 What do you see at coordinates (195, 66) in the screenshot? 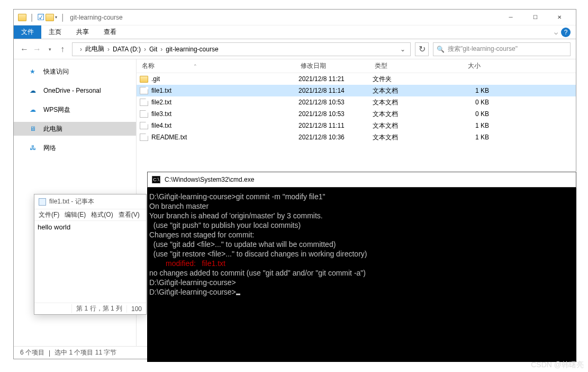
I see `sort-asc-icon: ⌃` at bounding box center [195, 66].